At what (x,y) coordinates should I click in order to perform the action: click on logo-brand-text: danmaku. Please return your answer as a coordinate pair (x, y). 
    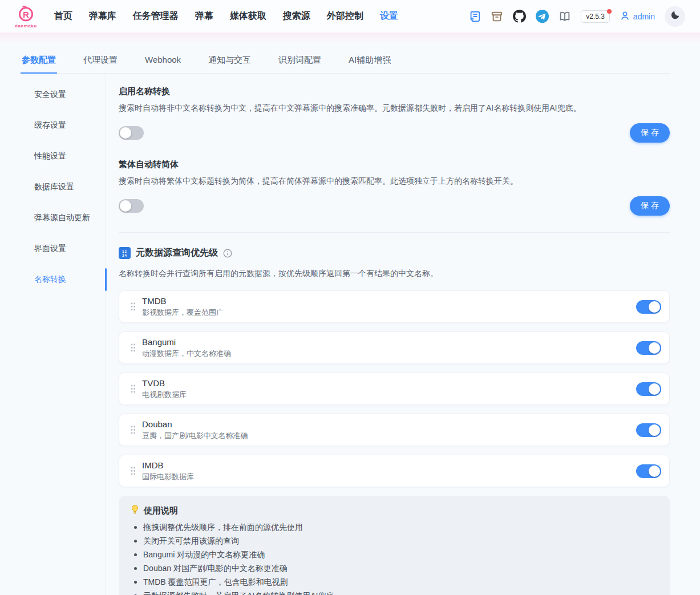
    Looking at the image, I should click on (26, 26).